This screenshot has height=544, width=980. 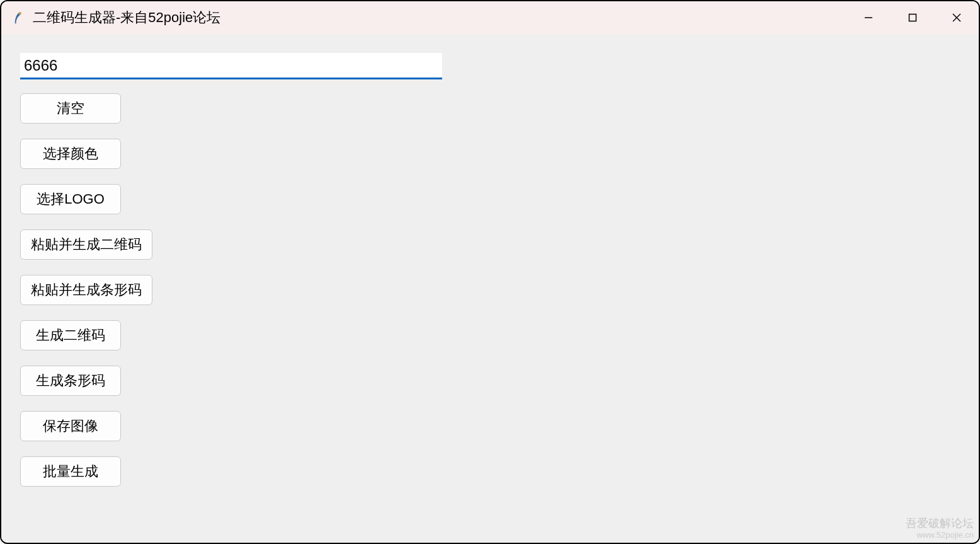 What do you see at coordinates (71, 381) in the screenshot?
I see `generate-barcode-button: 生成条形码` at bounding box center [71, 381].